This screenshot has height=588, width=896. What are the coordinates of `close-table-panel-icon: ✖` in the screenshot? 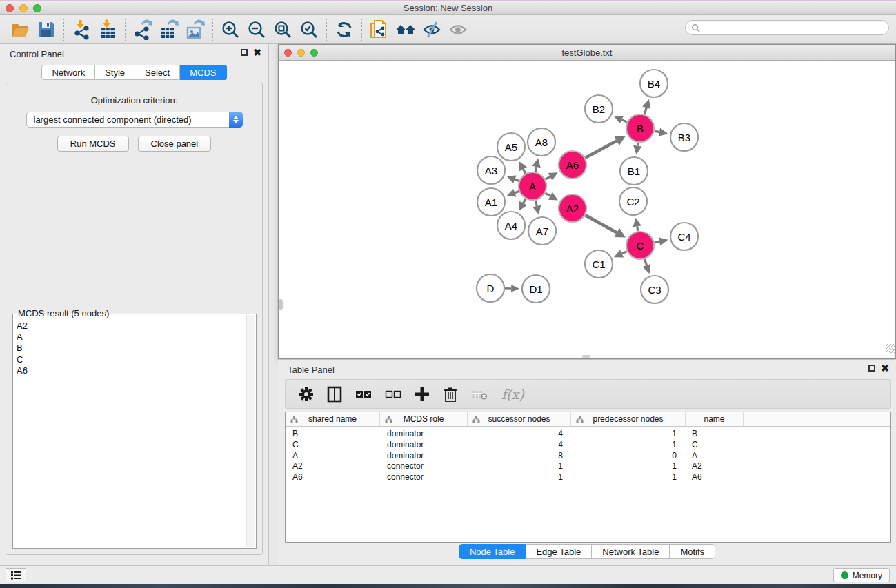 It's located at (885, 368).